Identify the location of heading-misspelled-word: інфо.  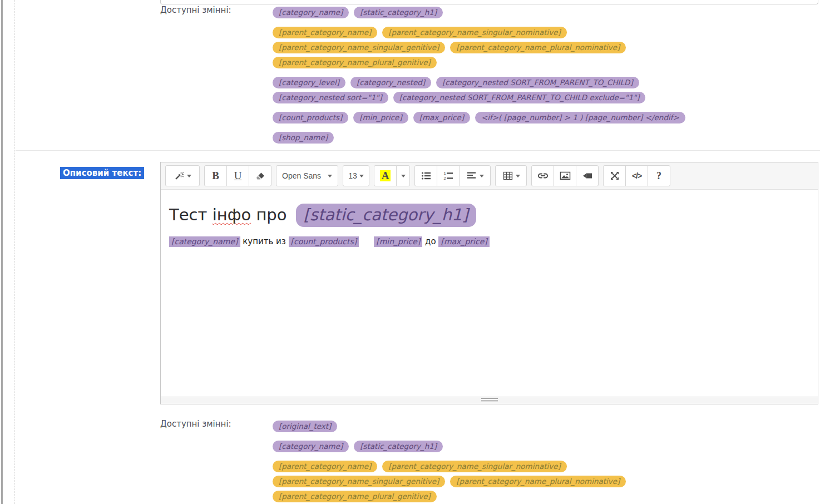
(232, 215).